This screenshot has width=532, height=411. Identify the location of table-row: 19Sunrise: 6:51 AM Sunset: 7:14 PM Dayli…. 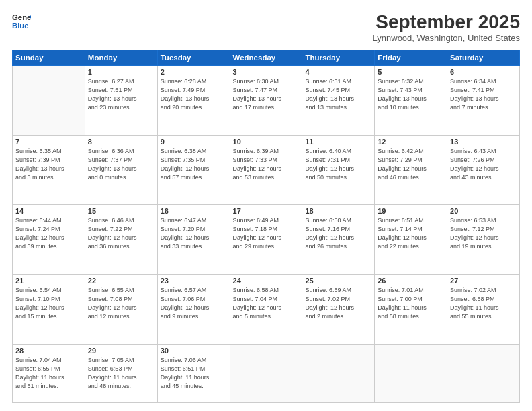
(411, 240).